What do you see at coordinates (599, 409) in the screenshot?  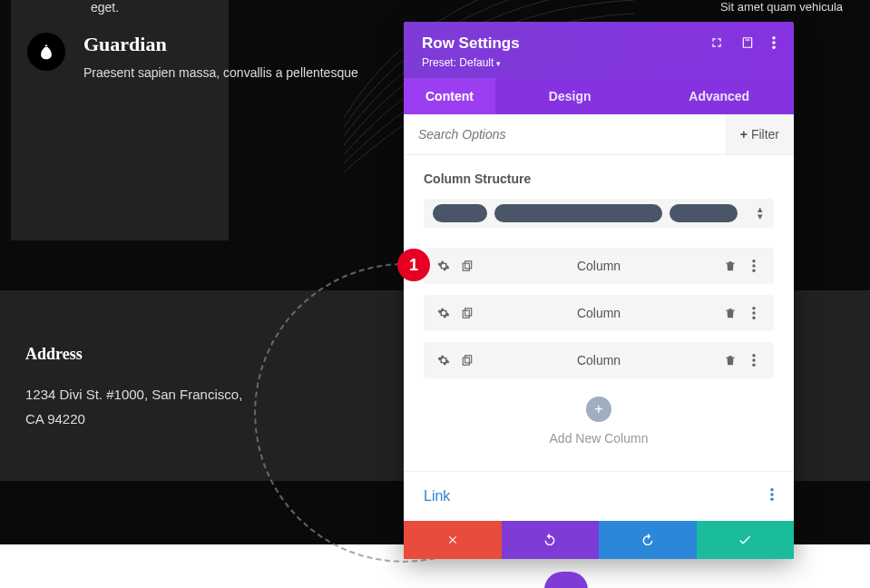 I see `add-column-button: +` at bounding box center [599, 409].